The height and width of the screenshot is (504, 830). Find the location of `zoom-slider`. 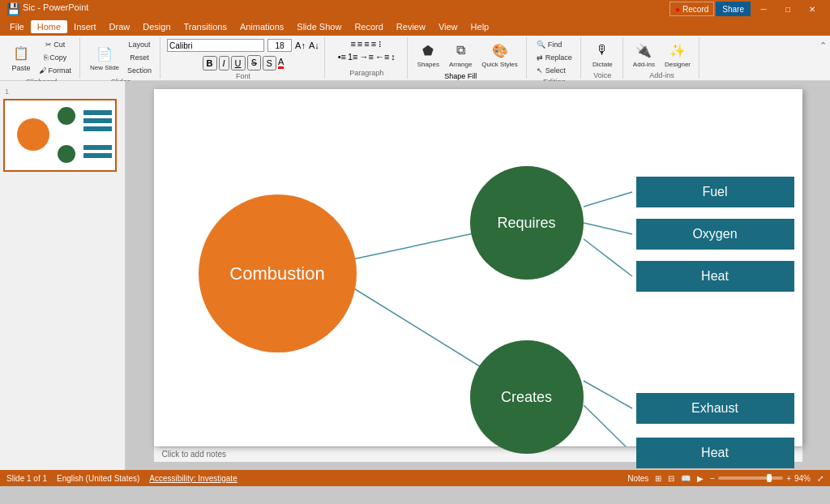

zoom-slider is located at coordinates (751, 478).